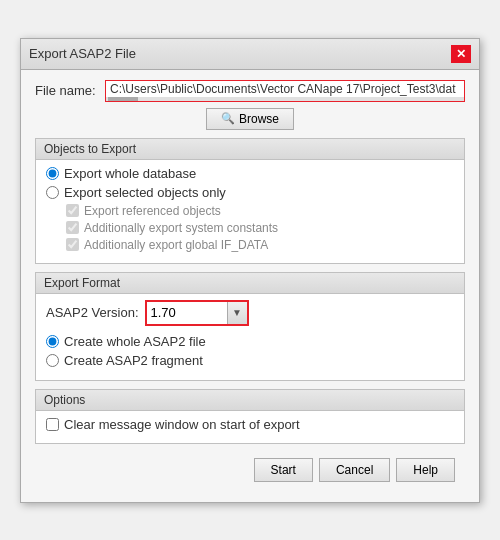 Image resolution: width=500 pixels, height=540 pixels. I want to click on file-name-label: File name:, so click(70, 90).